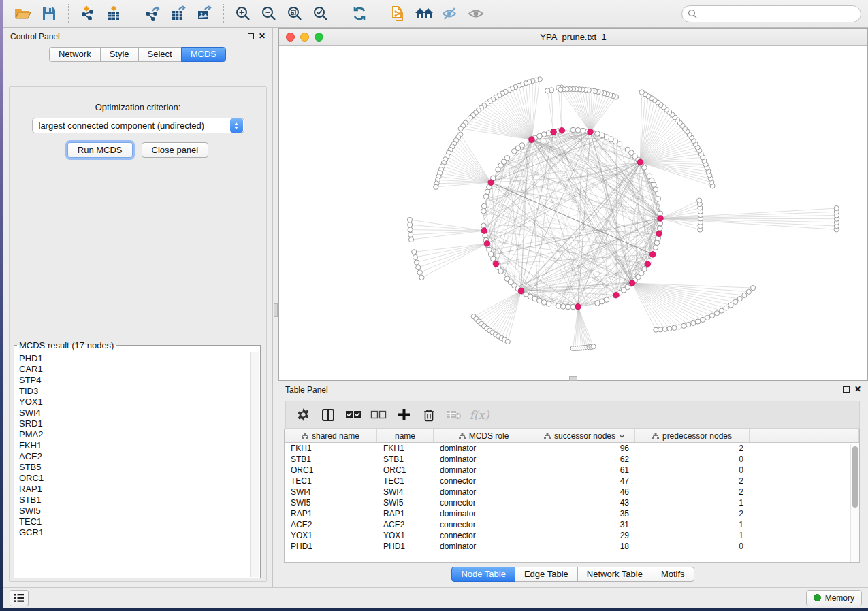  Describe the element at coordinates (585, 492) in the screenshot. I see `table-cell: 46` at that location.